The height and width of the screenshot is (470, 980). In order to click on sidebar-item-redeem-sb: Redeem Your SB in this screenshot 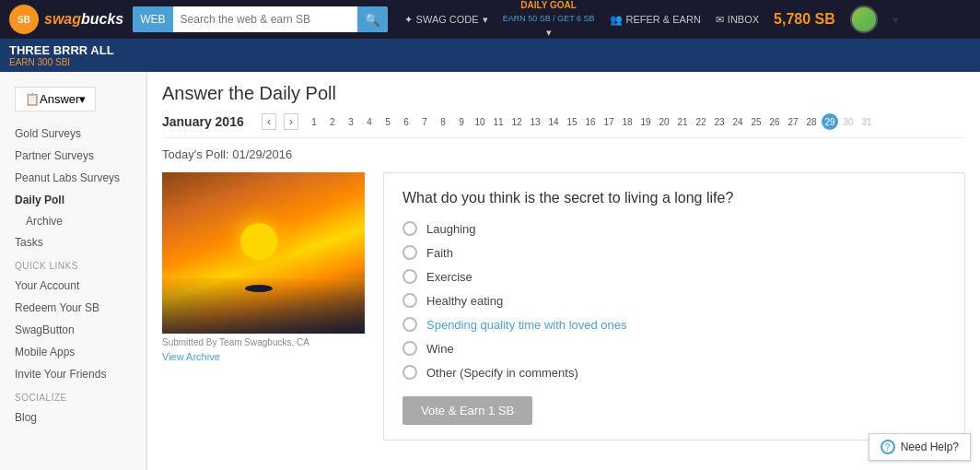, I will do `click(74, 308)`.